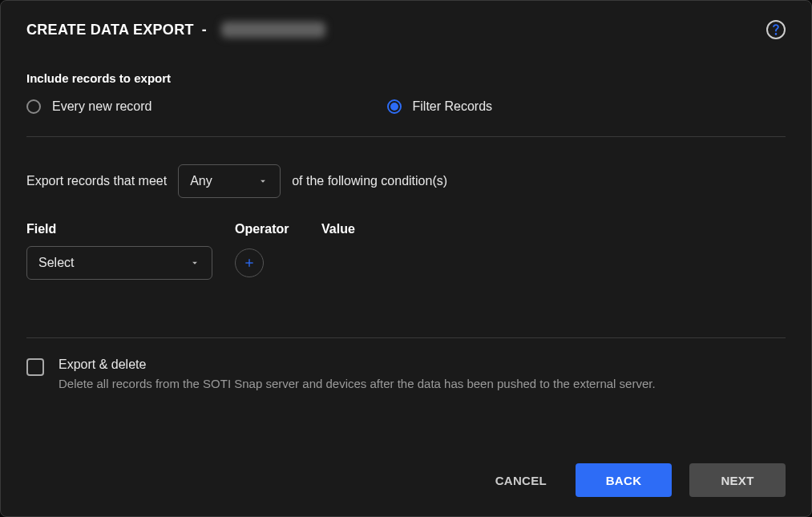 The width and height of the screenshot is (812, 517). What do you see at coordinates (34, 107) in the screenshot?
I see `radio-circle-icon` at bounding box center [34, 107].